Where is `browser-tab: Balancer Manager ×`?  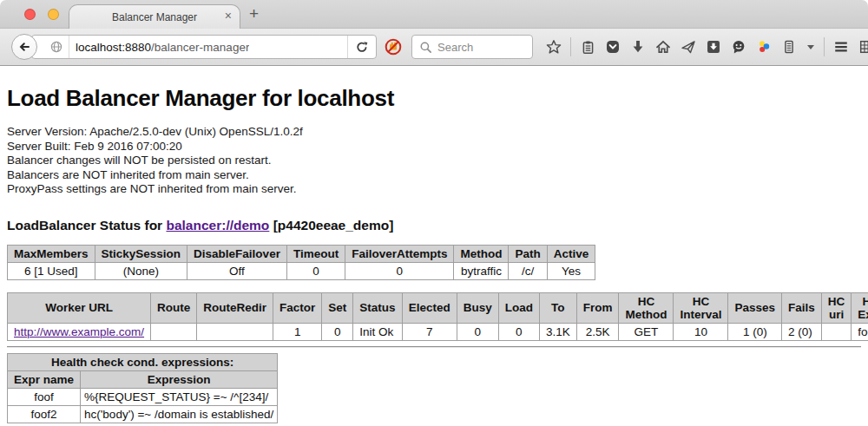
browser-tab: Balancer Manager × is located at coordinates (155, 16).